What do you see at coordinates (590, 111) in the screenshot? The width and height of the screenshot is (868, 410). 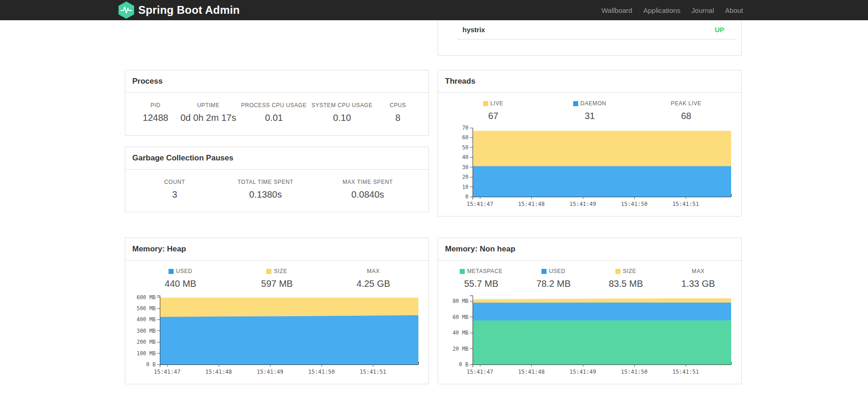 I see `stat-threads-daemon: DAEMON 31` at bounding box center [590, 111].